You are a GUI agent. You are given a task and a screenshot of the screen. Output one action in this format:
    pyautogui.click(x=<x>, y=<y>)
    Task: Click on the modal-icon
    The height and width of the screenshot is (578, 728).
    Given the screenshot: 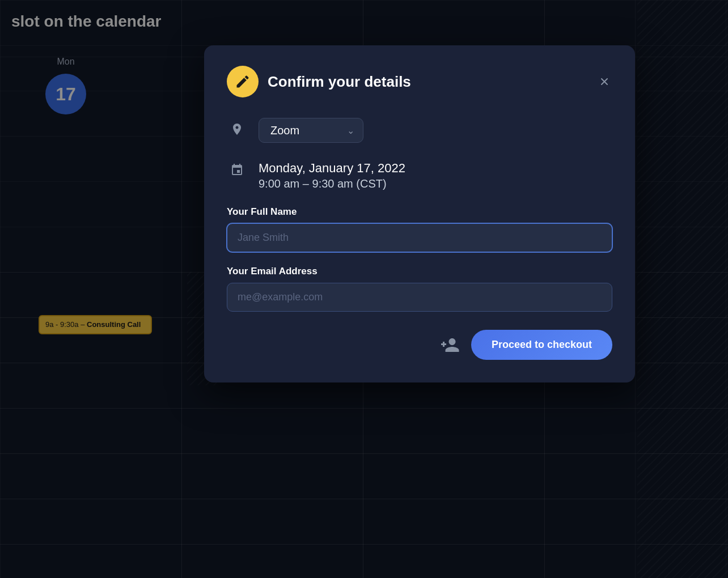 What is the action you would take?
    pyautogui.click(x=243, y=82)
    